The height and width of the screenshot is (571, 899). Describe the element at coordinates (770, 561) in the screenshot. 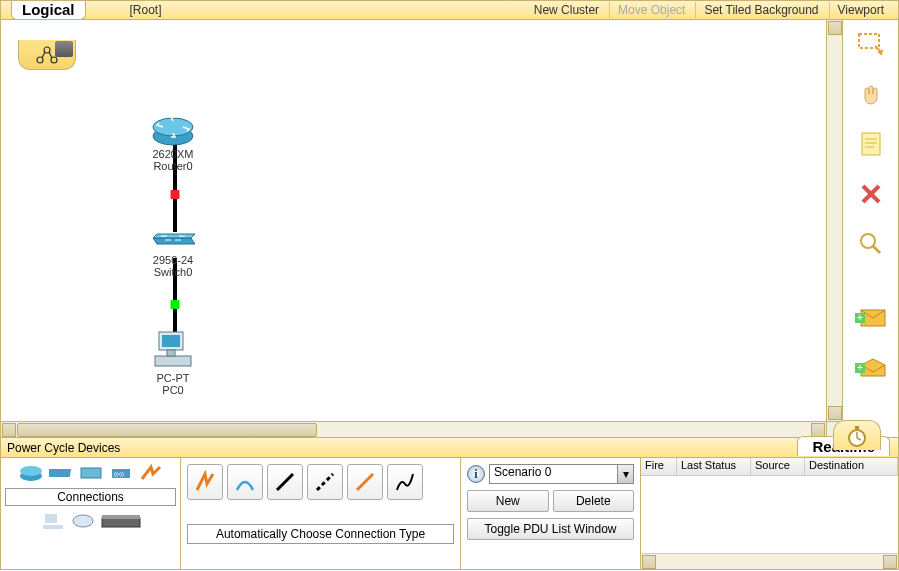

I see `pdu-hscrollbar` at that location.